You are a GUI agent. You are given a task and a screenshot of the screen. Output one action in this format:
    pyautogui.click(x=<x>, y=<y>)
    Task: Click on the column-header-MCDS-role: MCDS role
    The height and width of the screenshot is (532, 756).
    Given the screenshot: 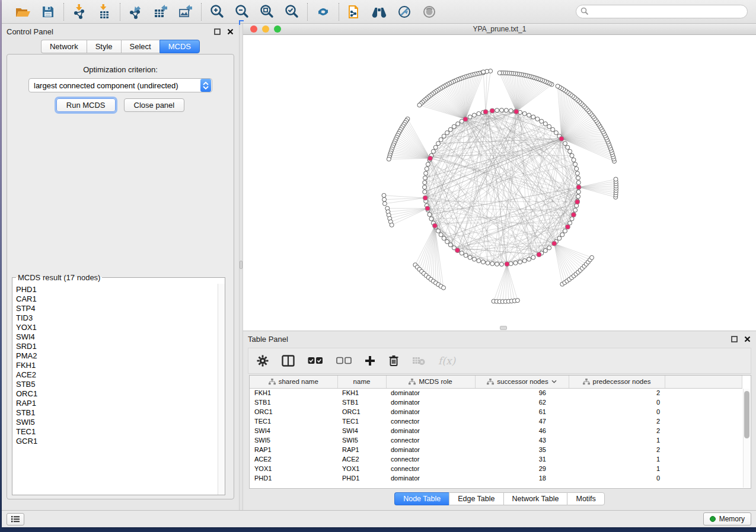 What is the action you would take?
    pyautogui.click(x=430, y=382)
    